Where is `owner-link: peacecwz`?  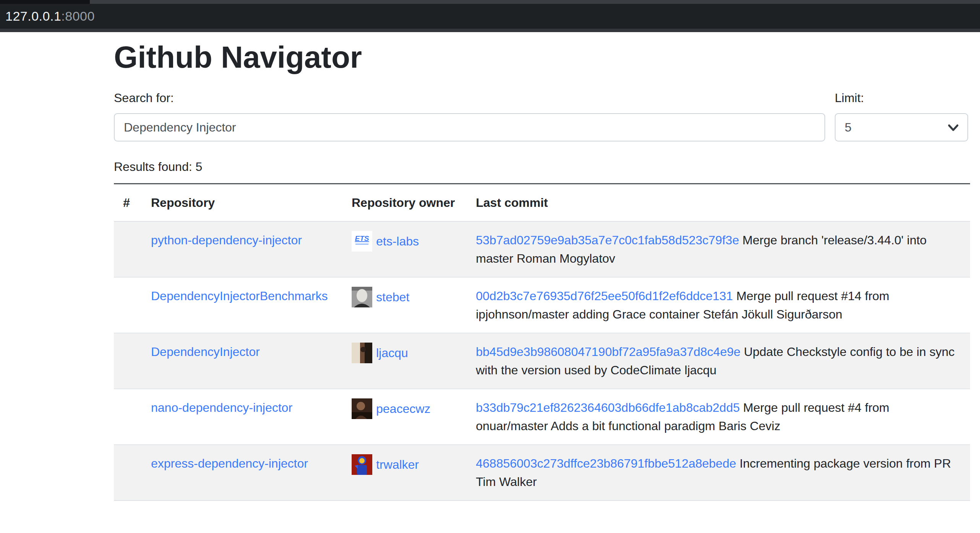
owner-link: peacecwz is located at coordinates (403, 409).